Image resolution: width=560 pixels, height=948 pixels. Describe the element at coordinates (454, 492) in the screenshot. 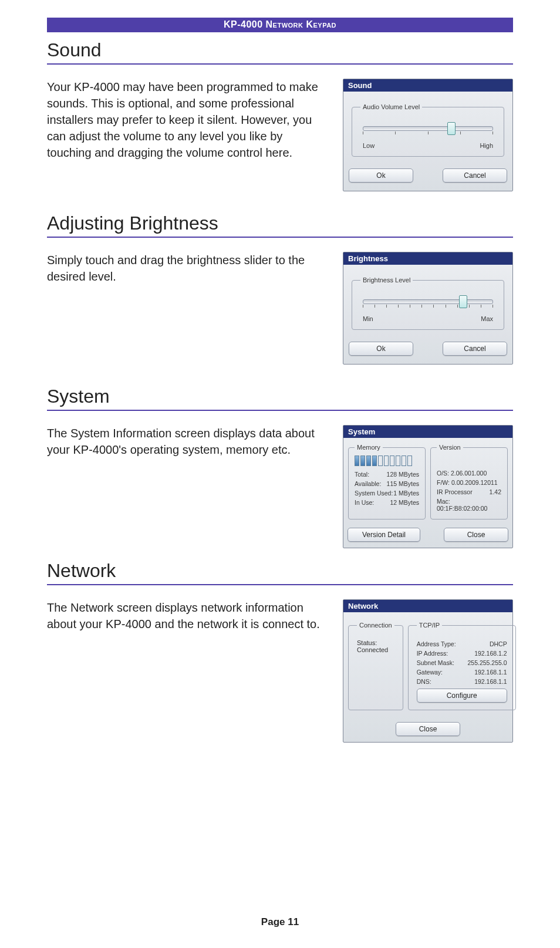

I see `kv-label: IR Processor` at that location.